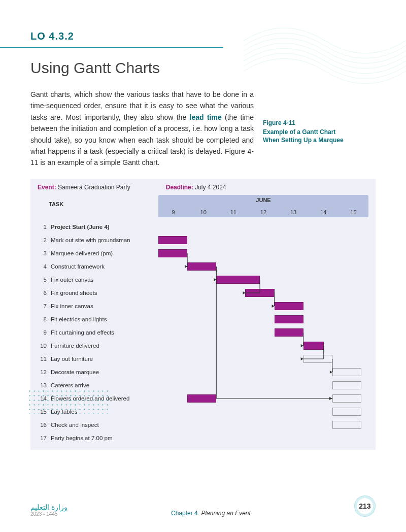 The width and height of the screenshot is (406, 532). What do you see at coordinates (103, 227) in the screenshot?
I see `task-name: Project Start (June 4)` at bounding box center [103, 227].